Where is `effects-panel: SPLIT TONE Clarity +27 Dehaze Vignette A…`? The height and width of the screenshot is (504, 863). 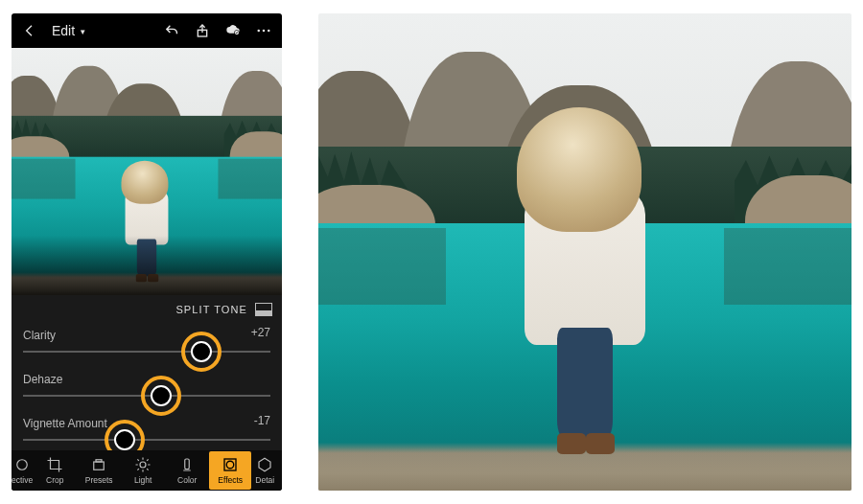
effects-panel: SPLIT TONE Clarity +27 Dehaze Vignette A… is located at coordinates (147, 373).